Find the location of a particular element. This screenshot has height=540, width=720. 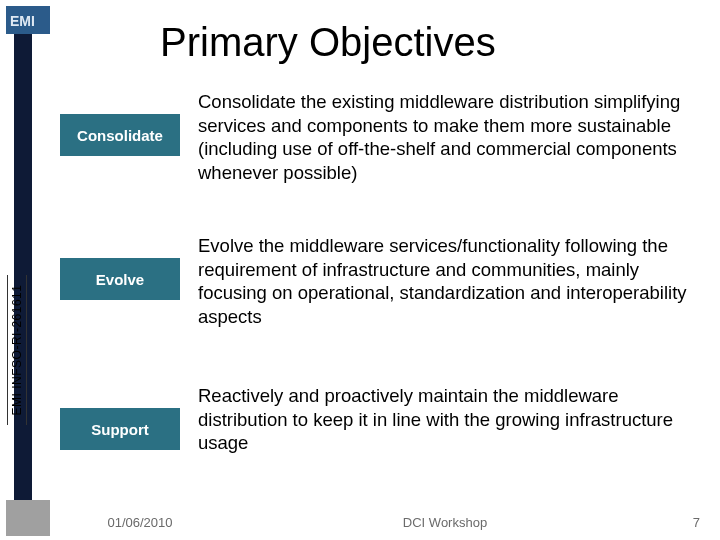

svg-text: EMI is located at coordinates (22, 21).